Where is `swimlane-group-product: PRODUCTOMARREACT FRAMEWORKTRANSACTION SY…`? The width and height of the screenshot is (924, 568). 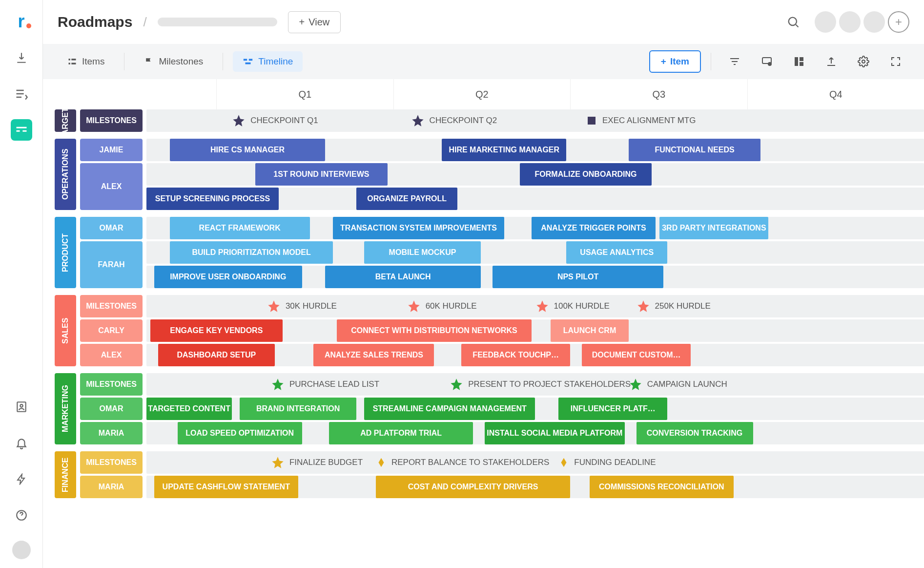
swimlane-group-product: PRODUCTOMARREACT FRAMEWORKTRANSACTION SY… is located at coordinates (489, 253).